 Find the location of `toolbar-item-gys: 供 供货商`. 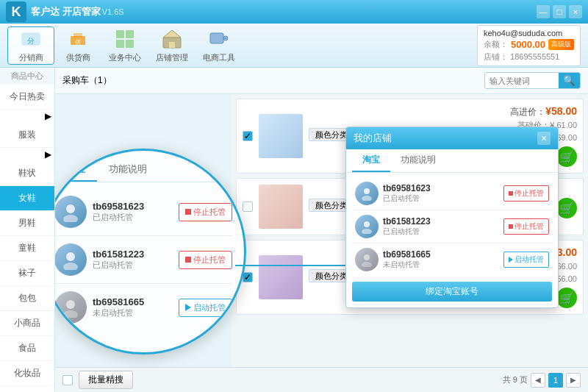

toolbar-item-gys: 供 供货商 is located at coordinates (78, 46).